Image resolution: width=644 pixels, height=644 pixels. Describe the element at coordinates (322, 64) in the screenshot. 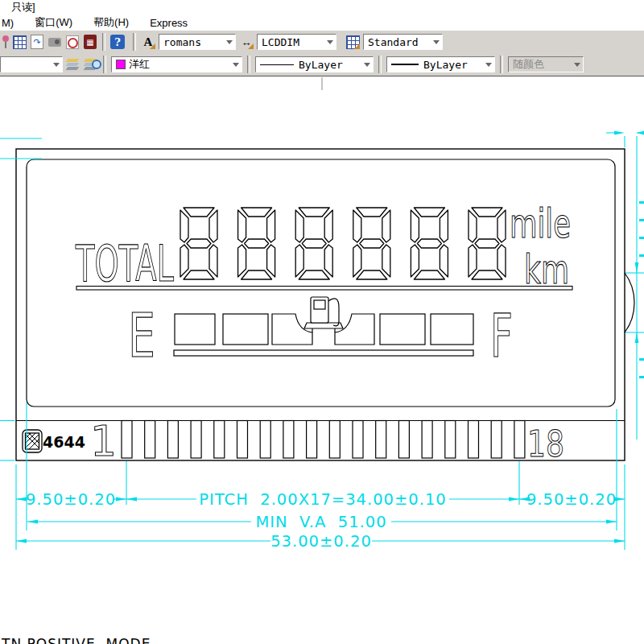

I see `toolbar-row-2: 洋红 ByLayer ByLayer 随颜色` at that location.